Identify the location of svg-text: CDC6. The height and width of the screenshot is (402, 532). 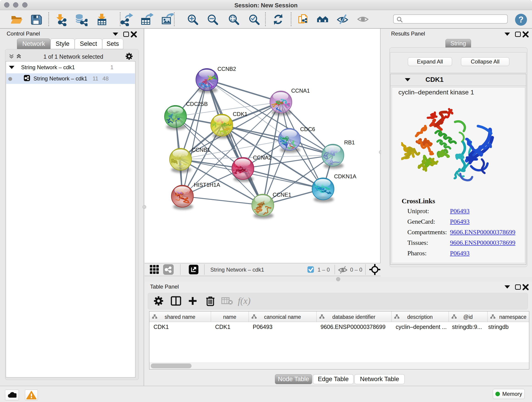
(308, 129).